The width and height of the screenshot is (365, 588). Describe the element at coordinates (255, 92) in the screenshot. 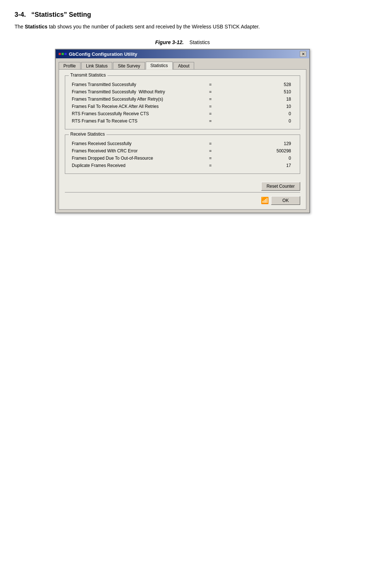

I see `stat-value: 510` at that location.